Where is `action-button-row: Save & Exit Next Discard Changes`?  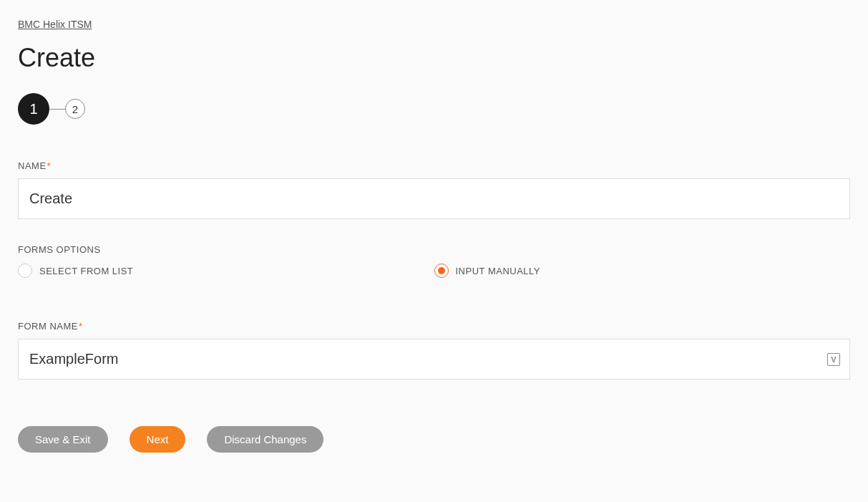
action-button-row: Save & Exit Next Discard Changes is located at coordinates (434, 440).